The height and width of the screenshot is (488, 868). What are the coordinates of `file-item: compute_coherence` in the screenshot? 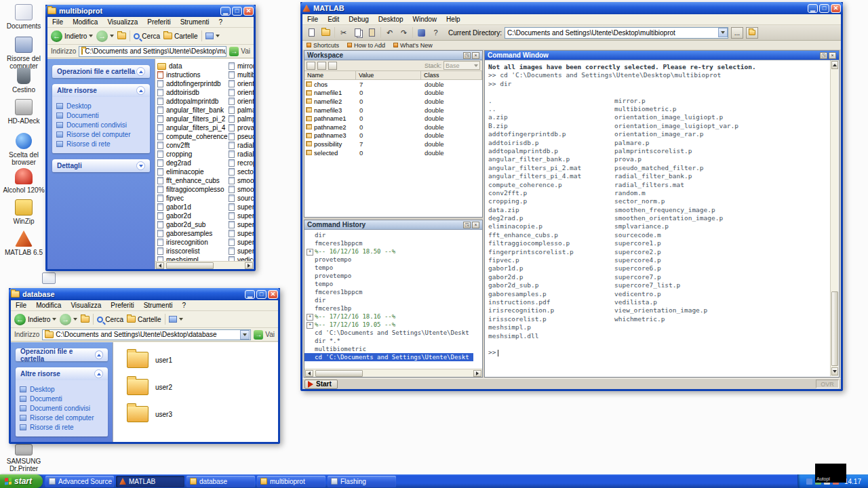 It's located at (193, 137).